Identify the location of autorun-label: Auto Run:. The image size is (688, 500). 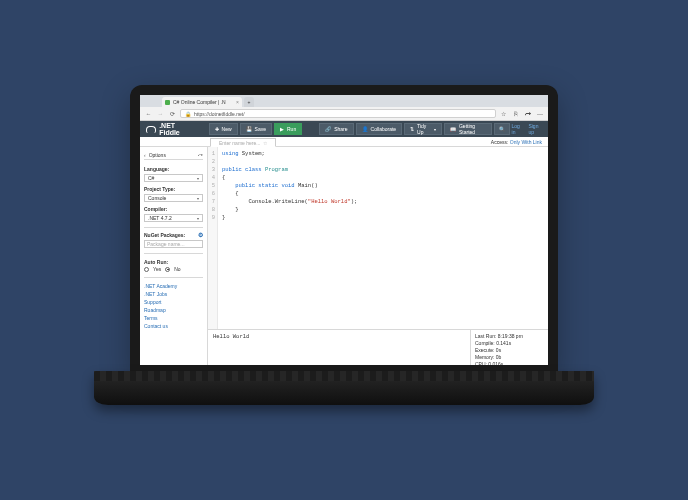
(174, 262).